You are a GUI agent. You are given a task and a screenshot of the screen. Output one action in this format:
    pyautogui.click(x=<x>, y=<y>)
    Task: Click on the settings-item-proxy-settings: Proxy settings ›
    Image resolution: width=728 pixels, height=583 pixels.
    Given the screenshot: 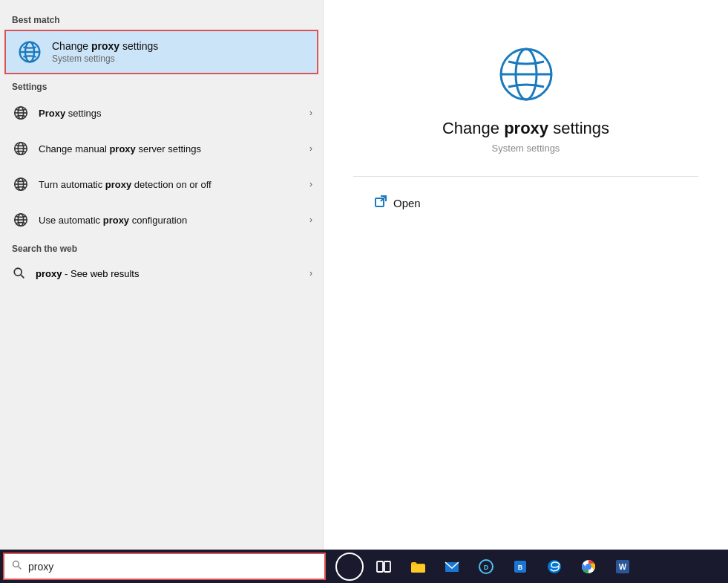 What is the action you would take?
    pyautogui.click(x=162, y=113)
    